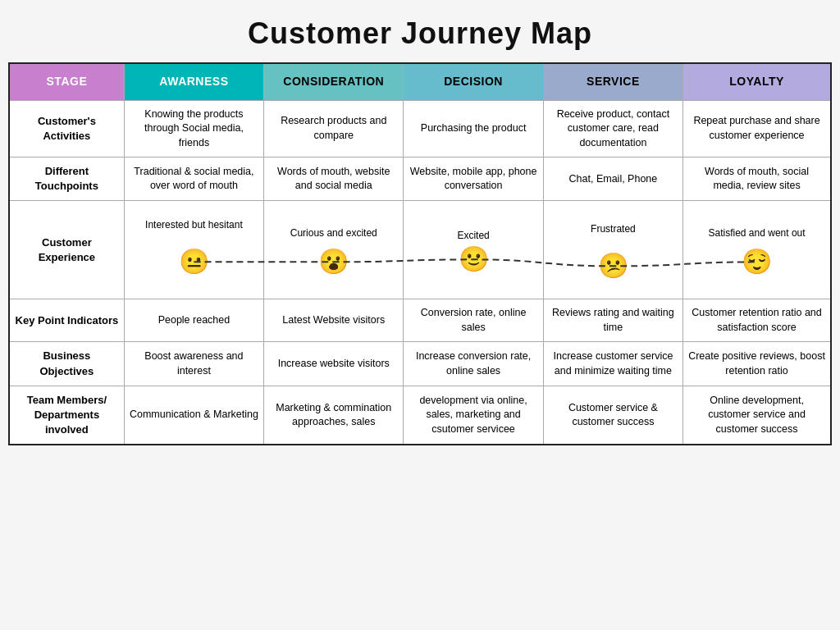 Image resolution: width=840 pixels, height=630 pixels. Describe the element at coordinates (613, 321) in the screenshot. I see `kpi-service: Reviews rating and waiting time` at that location.